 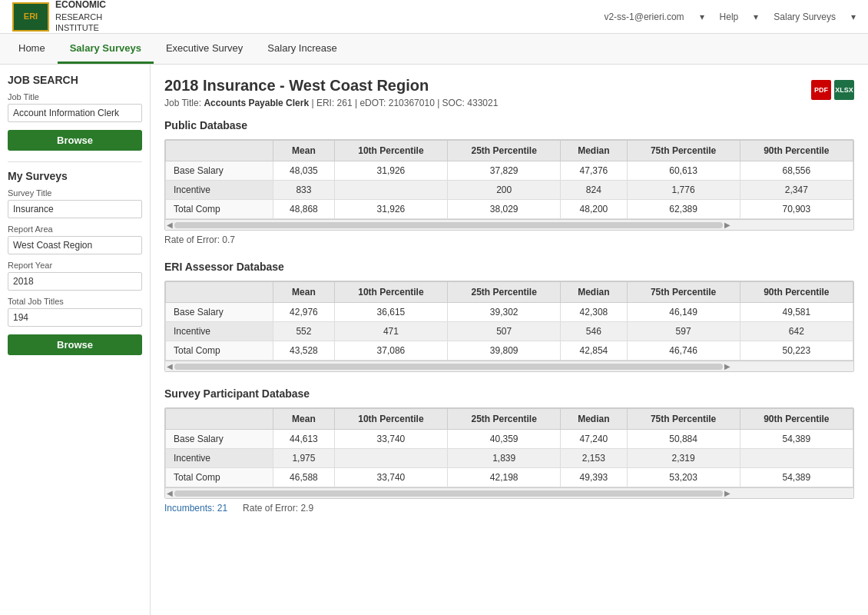 What do you see at coordinates (594, 351) in the screenshot?
I see `assessor-total-median: 42,854` at bounding box center [594, 351].